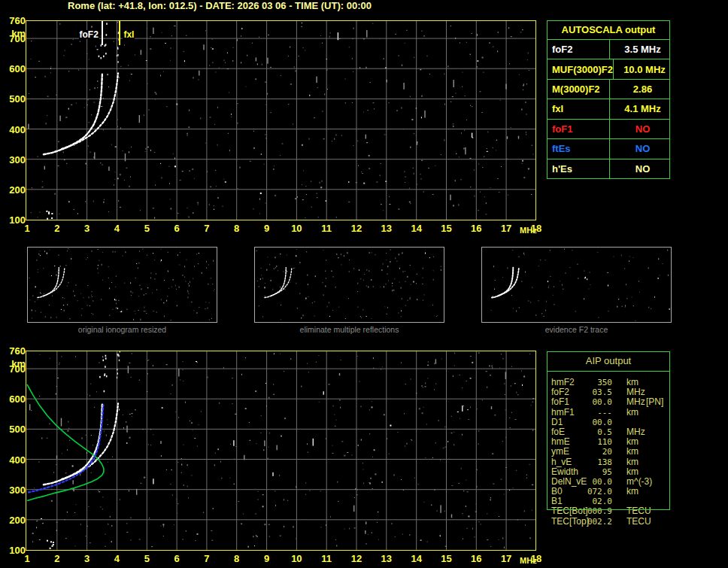 The width and height of the screenshot is (728, 568). Describe the element at coordinates (581, 69) in the screenshot. I see `label-cell: MUF(3000)F2` at that location.